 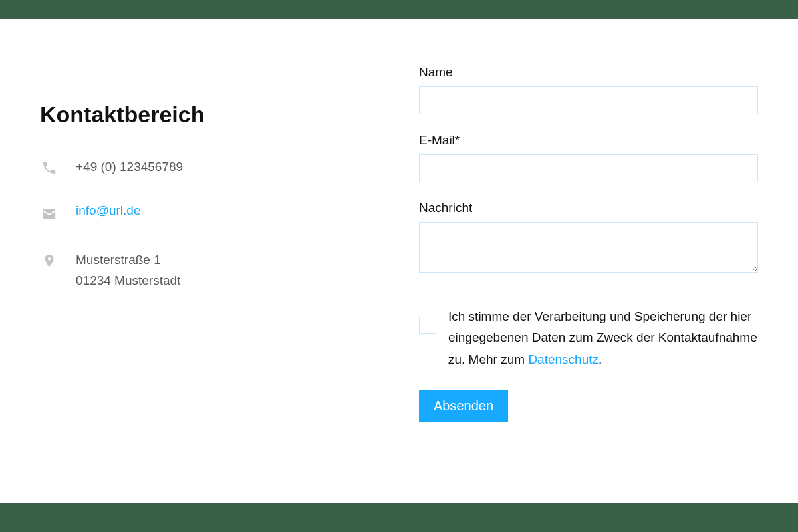 I want to click on email-group: E-Mail*, so click(x=589, y=158).